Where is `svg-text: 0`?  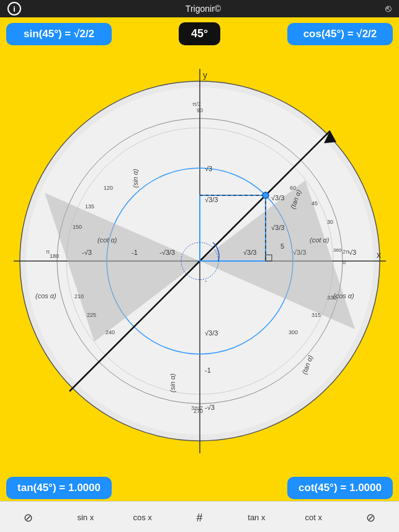 svg-text: 0 is located at coordinates (344, 262).